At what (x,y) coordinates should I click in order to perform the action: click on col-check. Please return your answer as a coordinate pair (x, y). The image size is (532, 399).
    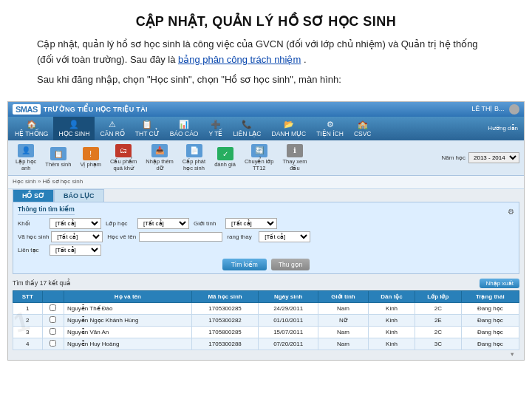
    Looking at the image, I should click on (53, 296).